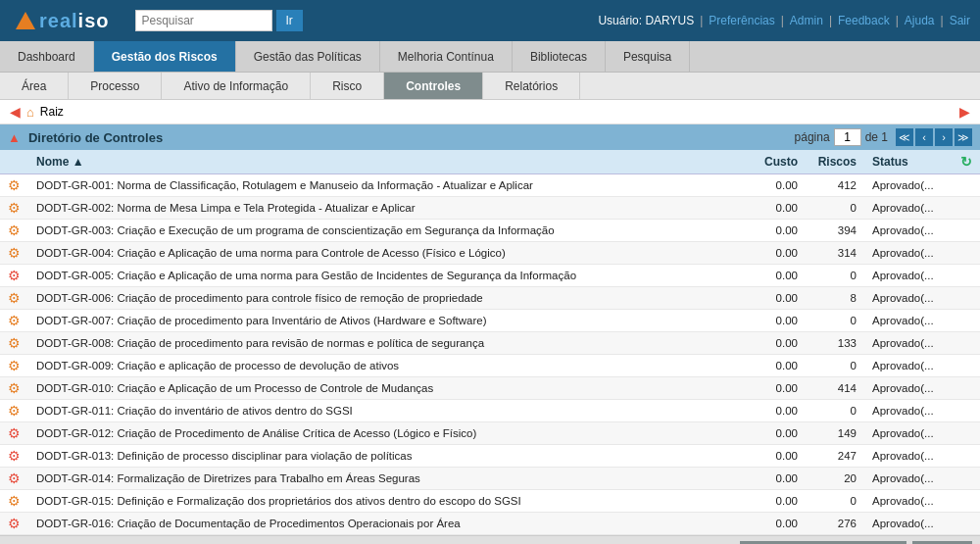 This screenshot has width=980, height=544. Describe the element at coordinates (648, 57) in the screenshot. I see `tab-pesquisa: Pesquisa` at that location.